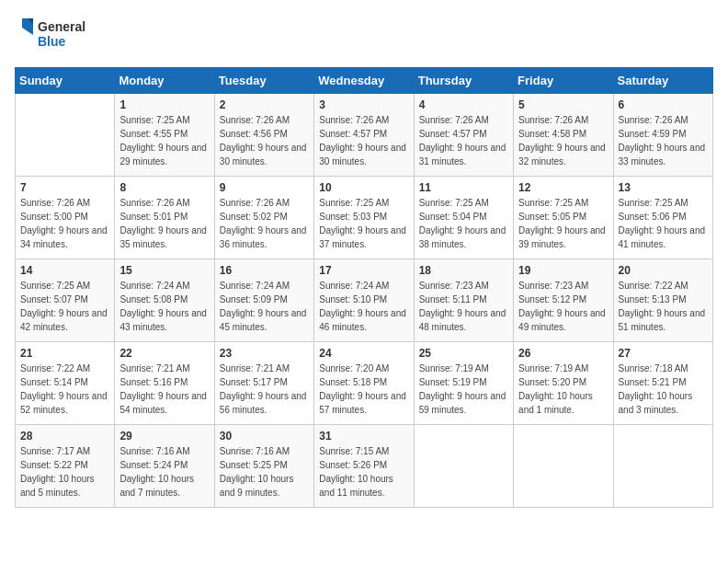 This screenshot has width=728, height=563. Describe the element at coordinates (664, 270) in the screenshot. I see `day-number: 20` at that location.